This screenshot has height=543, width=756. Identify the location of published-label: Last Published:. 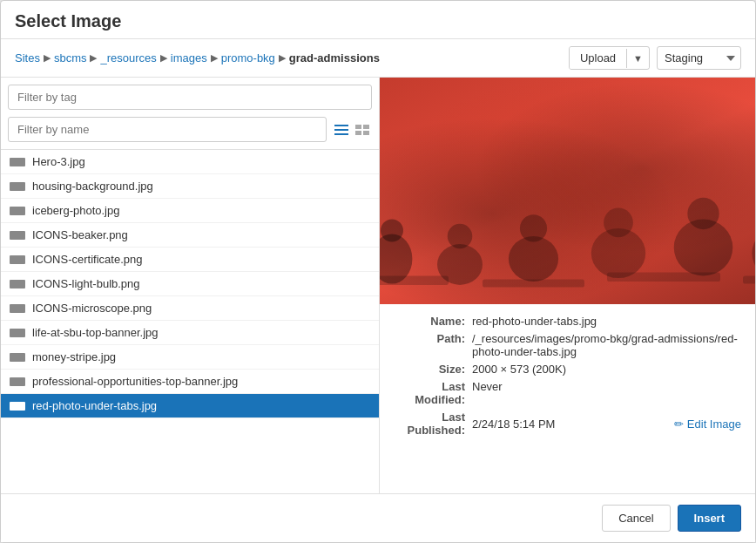
(433, 424).